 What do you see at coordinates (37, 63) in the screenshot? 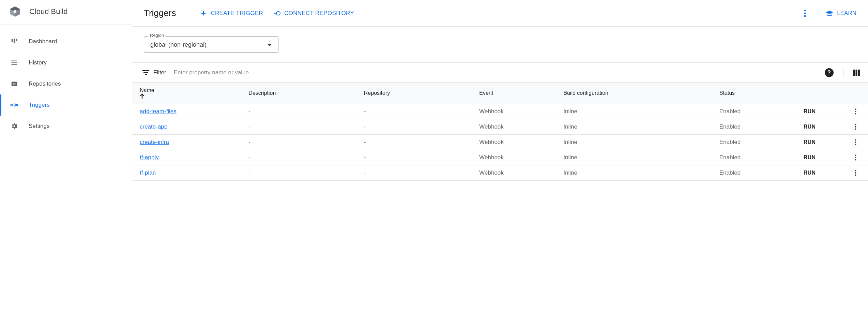
I see `sidebar-item-label: History` at bounding box center [37, 63].